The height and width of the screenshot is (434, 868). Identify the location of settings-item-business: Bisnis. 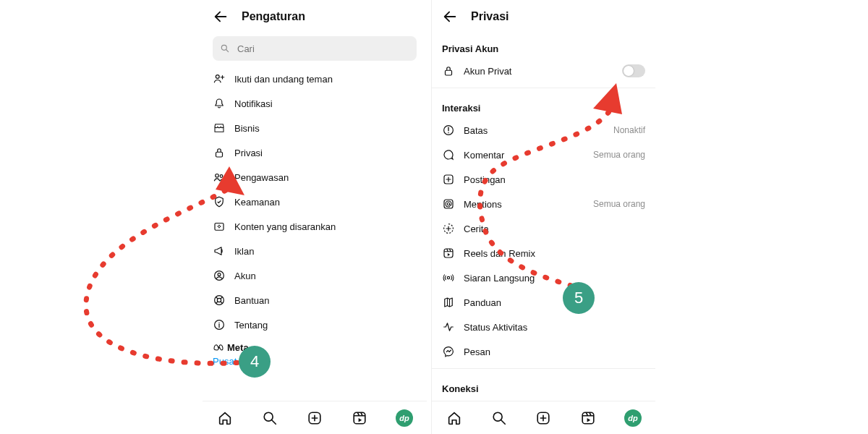
(315, 128).